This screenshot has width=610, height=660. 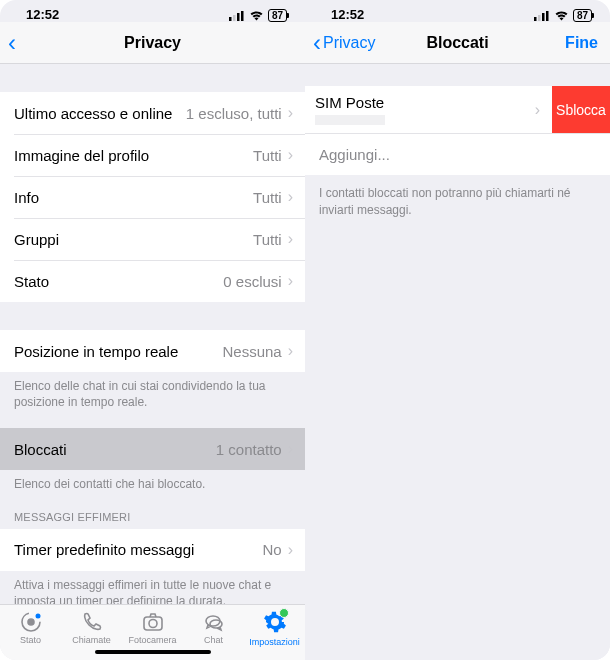 I want to click on contact-name: SIM Poste, so click(x=428, y=102).